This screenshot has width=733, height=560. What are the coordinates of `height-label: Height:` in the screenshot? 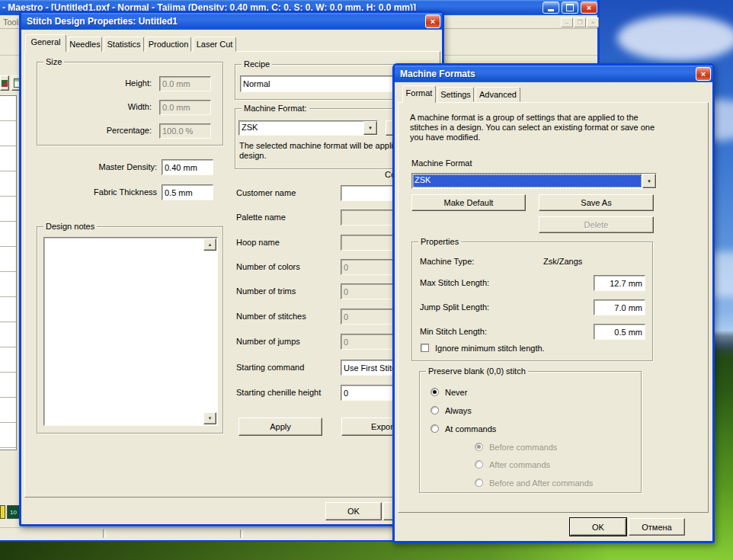 It's located at (95, 84).